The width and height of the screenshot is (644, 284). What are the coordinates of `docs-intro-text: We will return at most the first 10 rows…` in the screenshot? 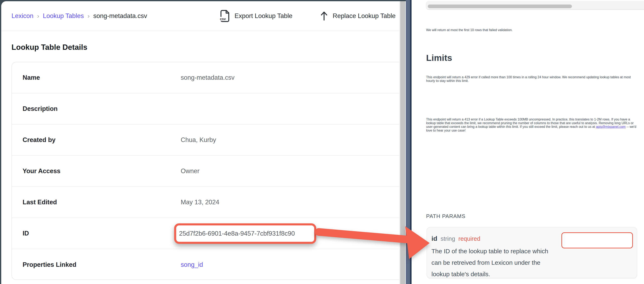 It's located at (532, 30).